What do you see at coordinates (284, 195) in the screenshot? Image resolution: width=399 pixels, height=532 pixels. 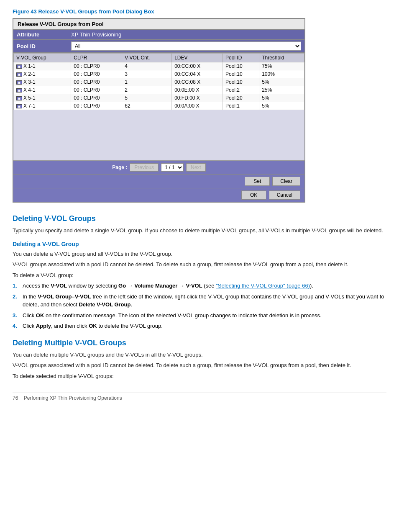 I see `cancel-button: Cancel` at bounding box center [284, 195].